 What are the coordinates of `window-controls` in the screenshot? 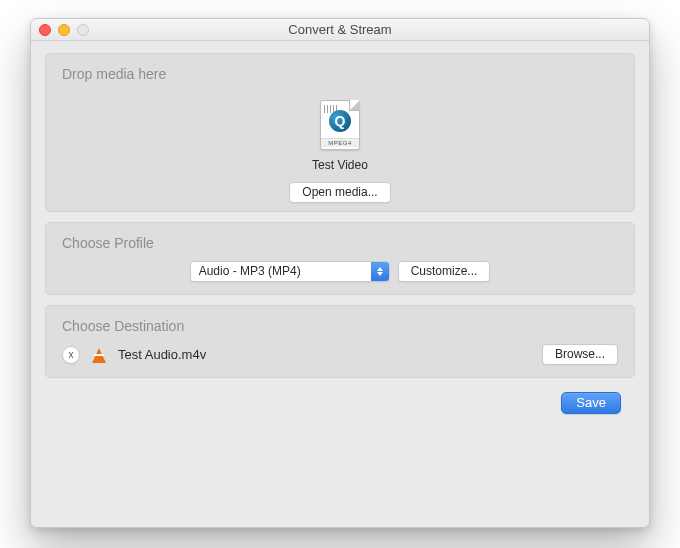 It's located at (64, 30).